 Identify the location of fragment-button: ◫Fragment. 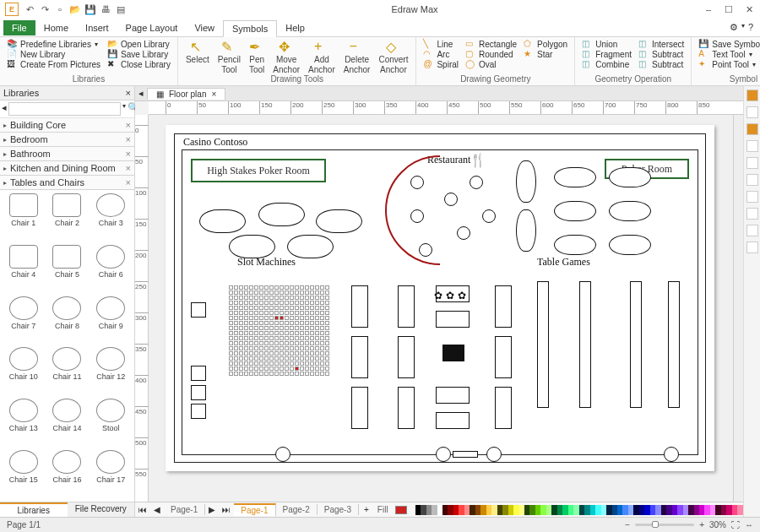
(606, 54).